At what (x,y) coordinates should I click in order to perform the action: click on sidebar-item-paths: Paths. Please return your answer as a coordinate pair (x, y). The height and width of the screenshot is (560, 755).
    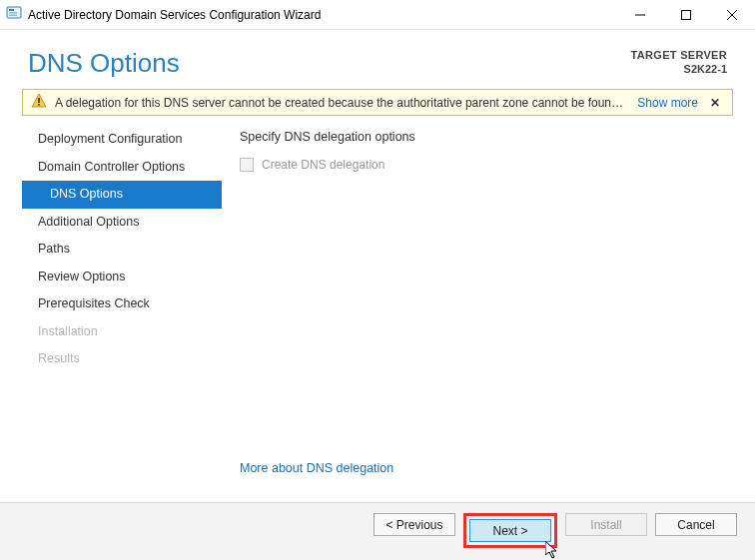
    Looking at the image, I should click on (122, 250).